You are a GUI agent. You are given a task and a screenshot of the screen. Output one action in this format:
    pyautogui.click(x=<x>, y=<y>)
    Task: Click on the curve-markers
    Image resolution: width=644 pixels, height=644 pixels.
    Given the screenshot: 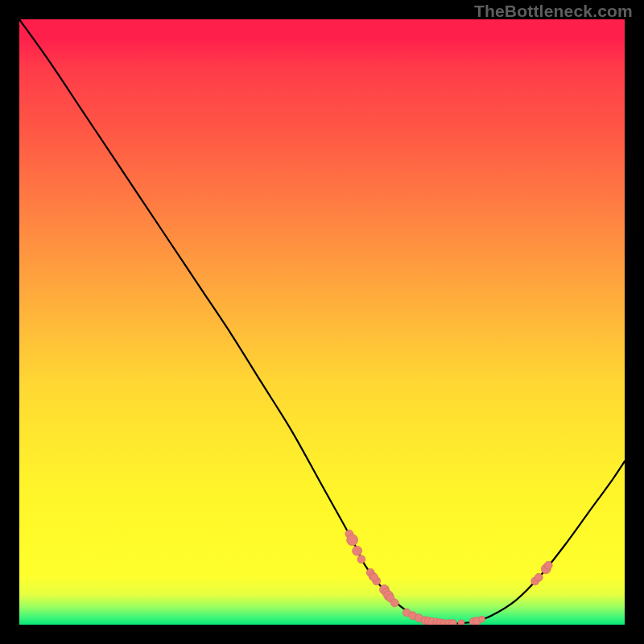 What is the action you would take?
    pyautogui.click(x=449, y=577)
    